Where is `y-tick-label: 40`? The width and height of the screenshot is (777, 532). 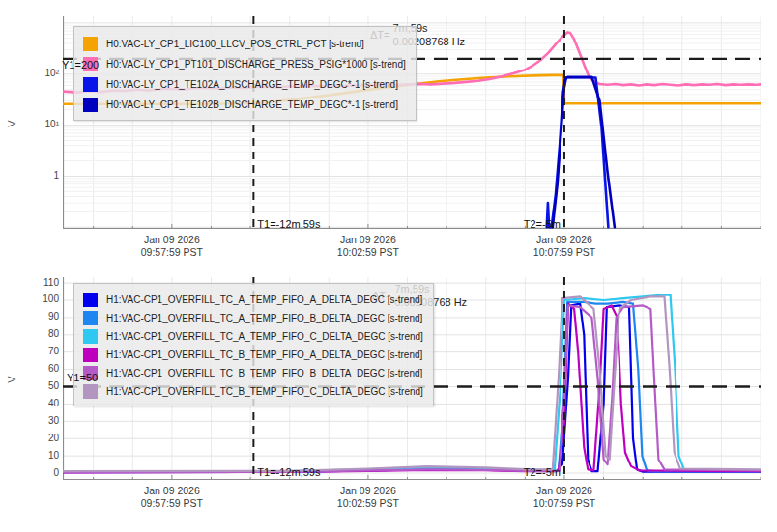
y-tick-label: 40 is located at coordinates (54, 404).